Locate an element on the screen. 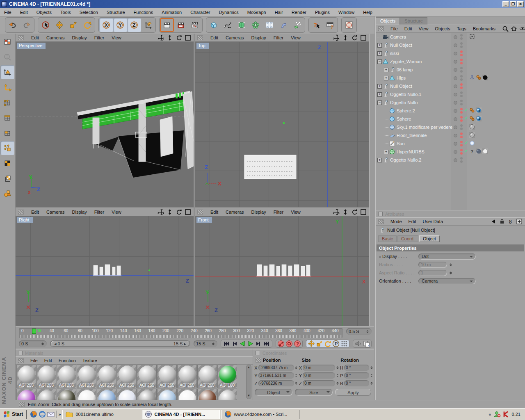 The height and width of the screenshot is (420, 525). tree-row-oggetto-nullo-1: +Oggetto Nullo.1 is located at coordinates (450, 94).